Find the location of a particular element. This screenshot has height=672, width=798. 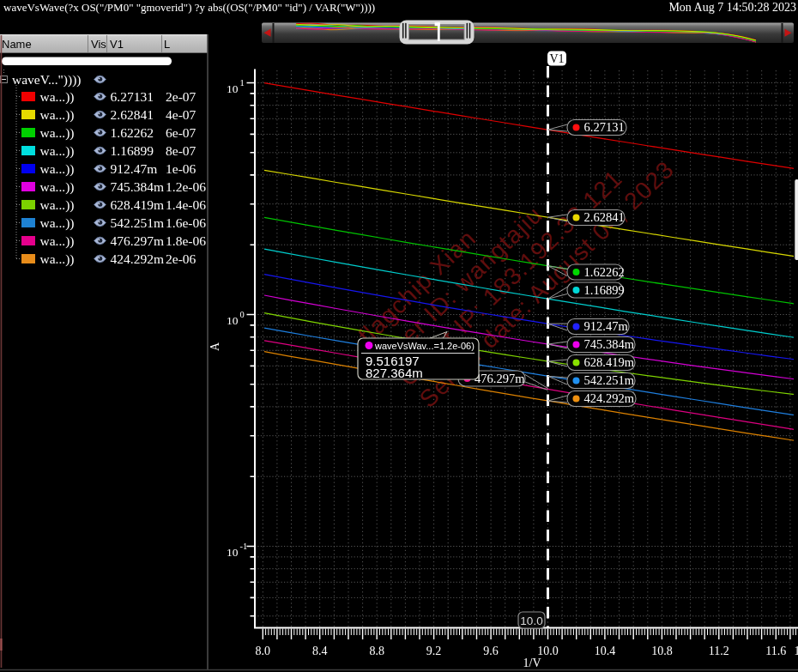

svg-text: 11.6 is located at coordinates (776, 651).